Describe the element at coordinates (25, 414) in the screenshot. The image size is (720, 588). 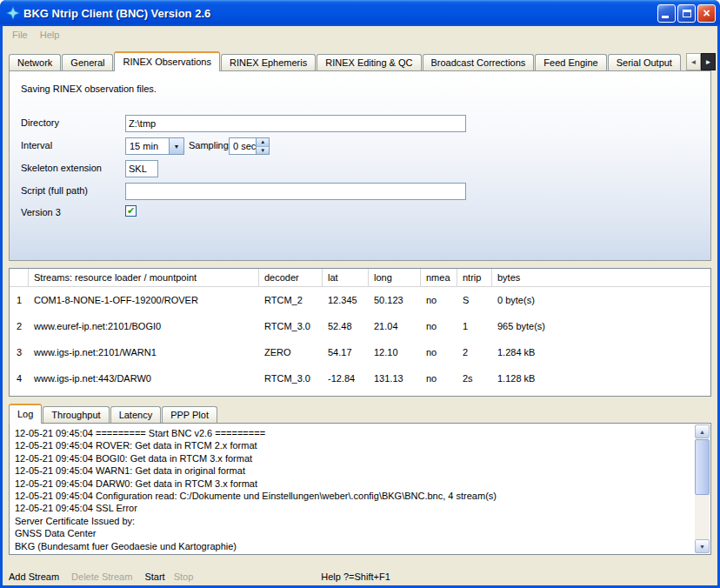
I see `tab-log: Log` at that location.